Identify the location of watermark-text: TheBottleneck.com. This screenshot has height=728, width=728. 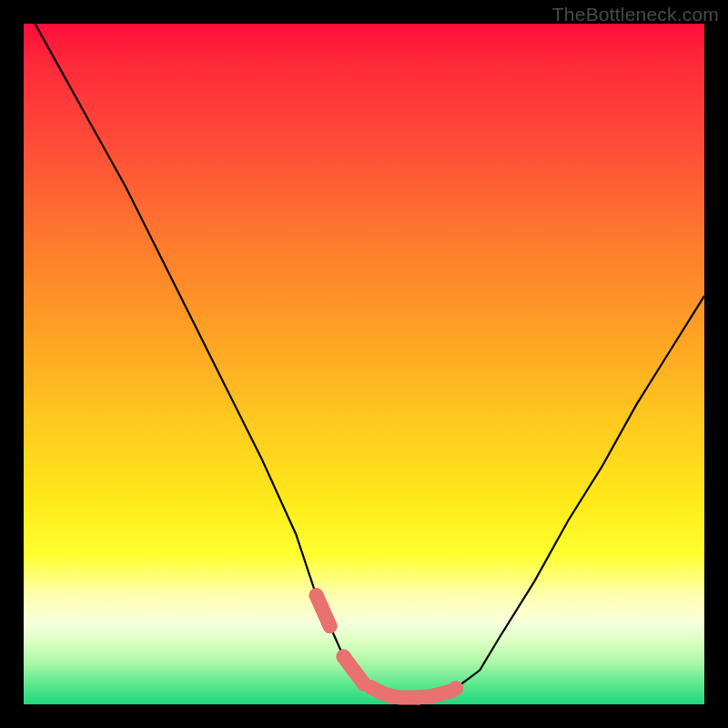
(635, 15).